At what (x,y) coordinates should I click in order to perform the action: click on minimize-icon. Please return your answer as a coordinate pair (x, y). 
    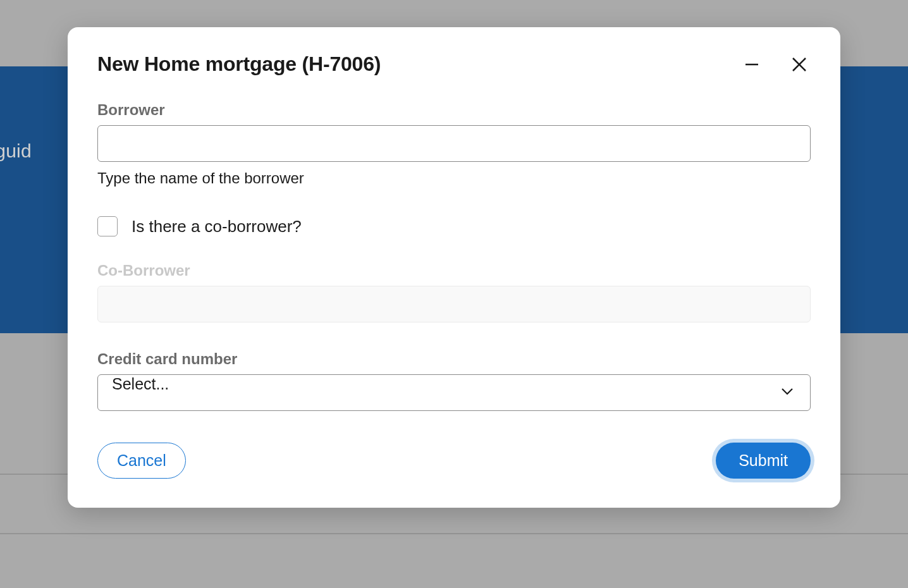
    Looking at the image, I should click on (752, 64).